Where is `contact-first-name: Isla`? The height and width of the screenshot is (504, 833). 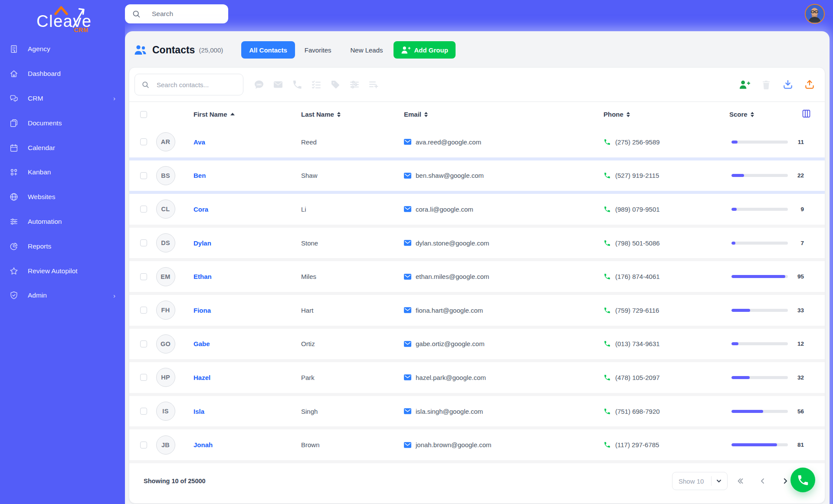 contact-first-name: Isla is located at coordinates (199, 411).